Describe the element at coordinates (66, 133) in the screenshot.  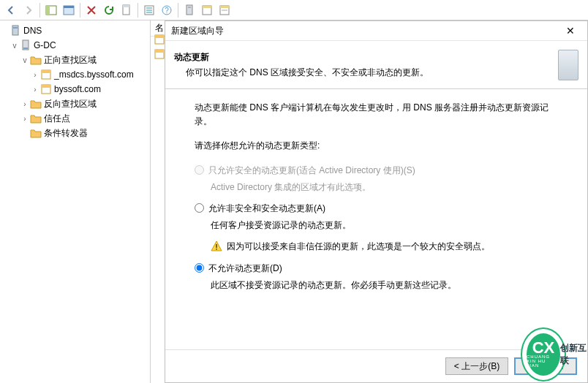
I see `tree-condfwd-label: 条件转发器` at that location.